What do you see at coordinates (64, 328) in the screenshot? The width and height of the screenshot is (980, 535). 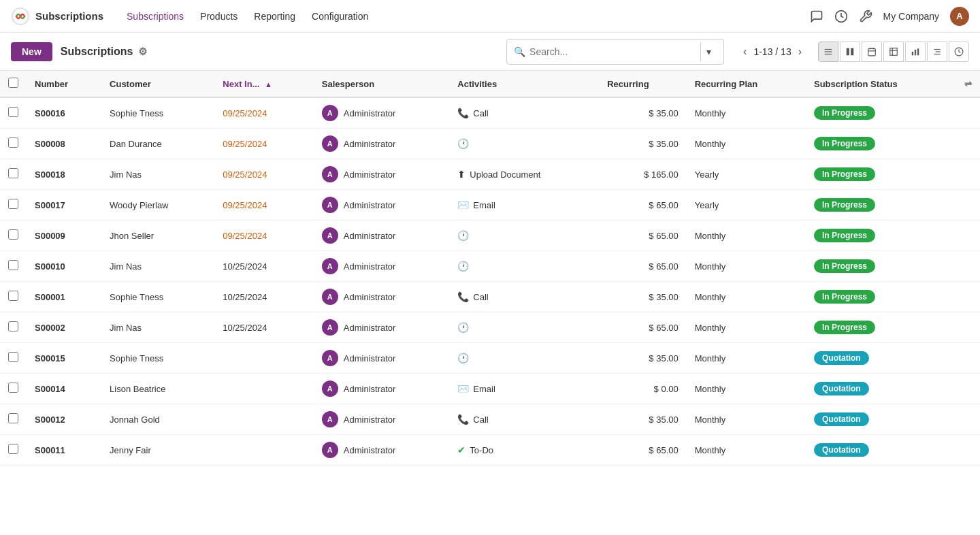 I see `row-number: S00002` at bounding box center [64, 328].